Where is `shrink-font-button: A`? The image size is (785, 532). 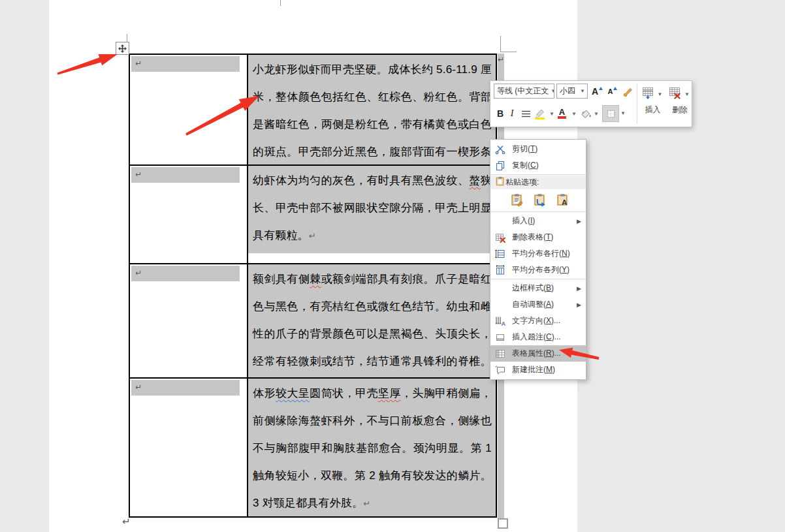
shrink-font-button: A is located at coordinates (613, 91).